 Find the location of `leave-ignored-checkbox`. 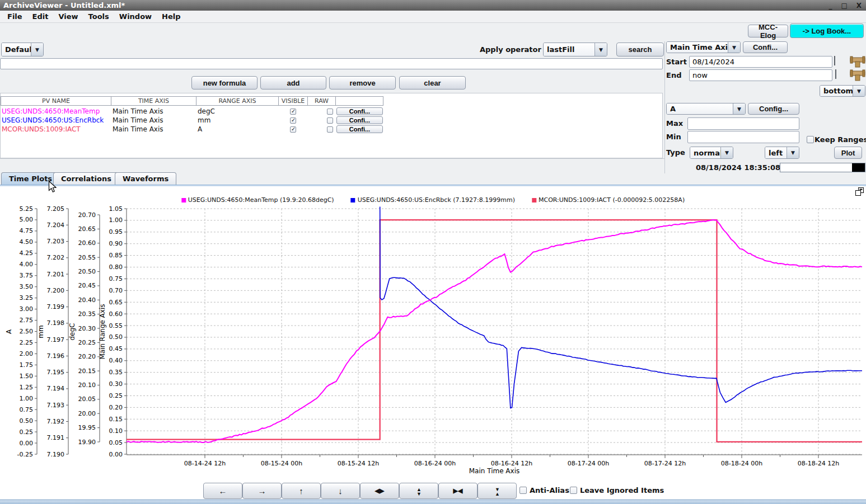

leave-ignored-checkbox is located at coordinates (573, 490).